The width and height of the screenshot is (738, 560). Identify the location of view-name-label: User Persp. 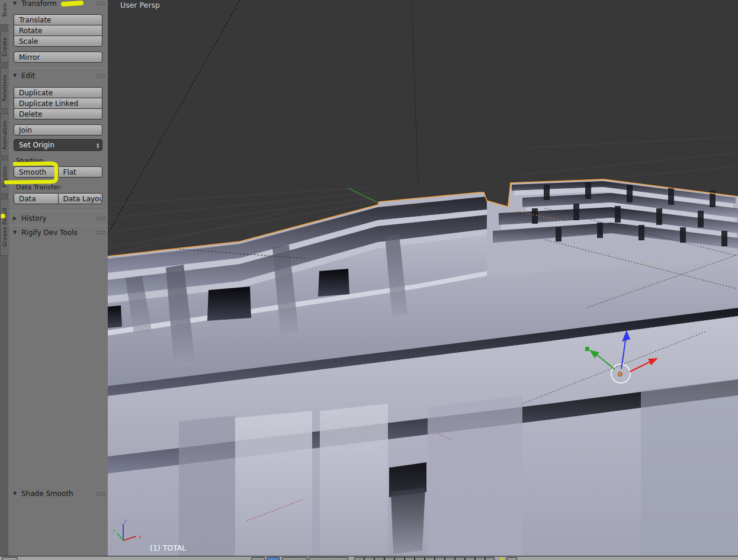
(140, 5).